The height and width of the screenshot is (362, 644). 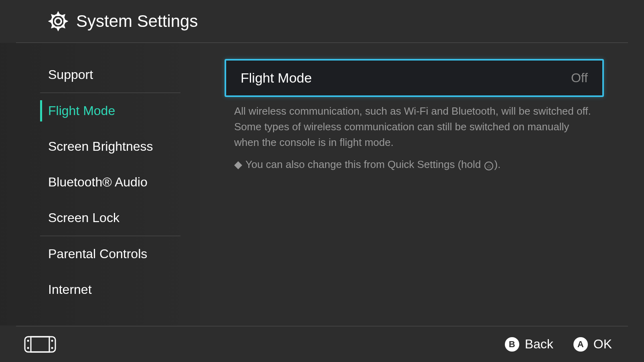 What do you see at coordinates (512, 344) in the screenshot?
I see `b-button-icon: B` at bounding box center [512, 344].